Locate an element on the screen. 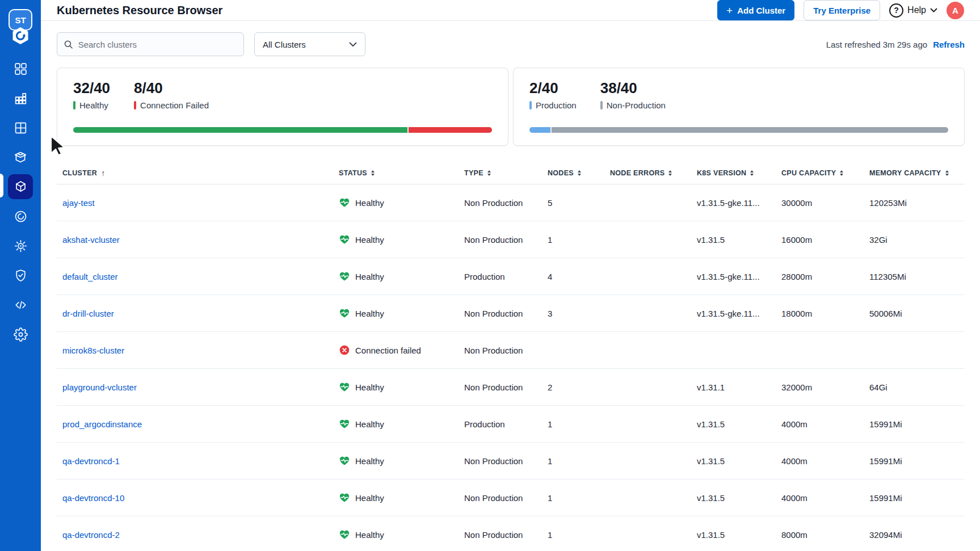  table-row: qa-devtroncd-10 Healthy Non Production 1… is located at coordinates (511, 498).